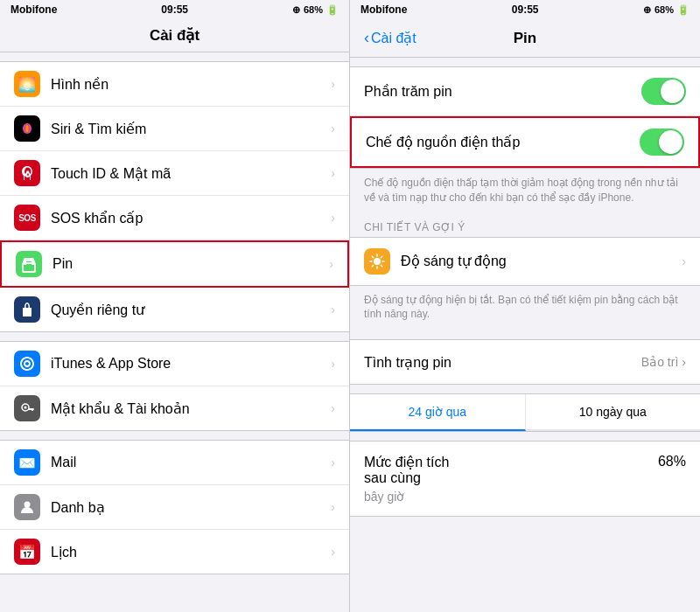 The width and height of the screenshot is (700, 612). Describe the element at coordinates (438, 413) in the screenshot. I see `tab-24h: 24 giờ qua` at that location.